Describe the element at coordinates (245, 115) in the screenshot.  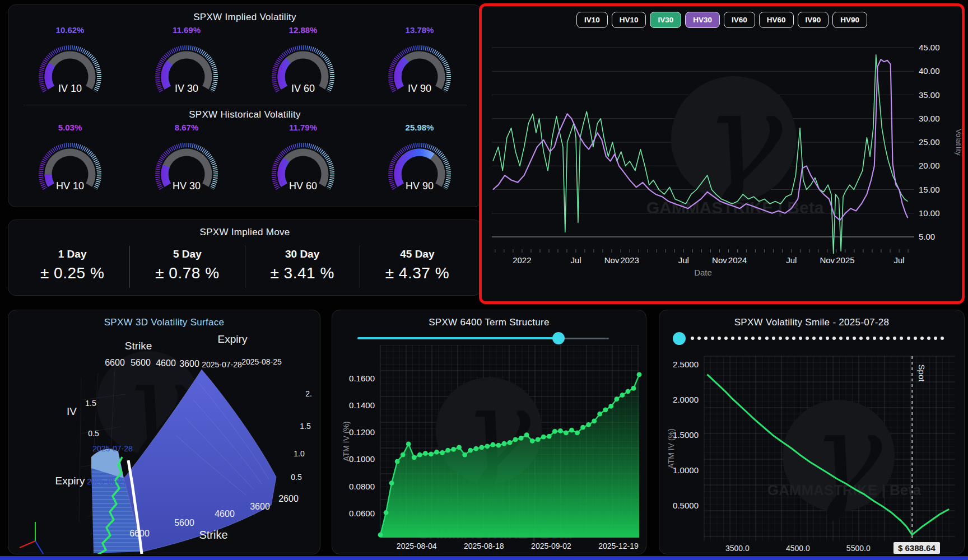
I see `historical-vol-title: SPXW Historical Volatility` at that location.